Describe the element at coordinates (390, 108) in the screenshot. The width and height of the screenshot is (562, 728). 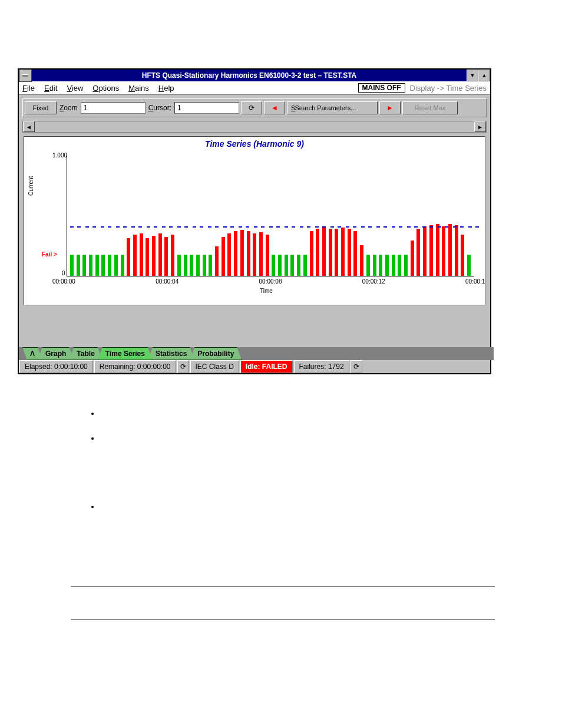
I see `next-arrow-icon: ►` at that location.